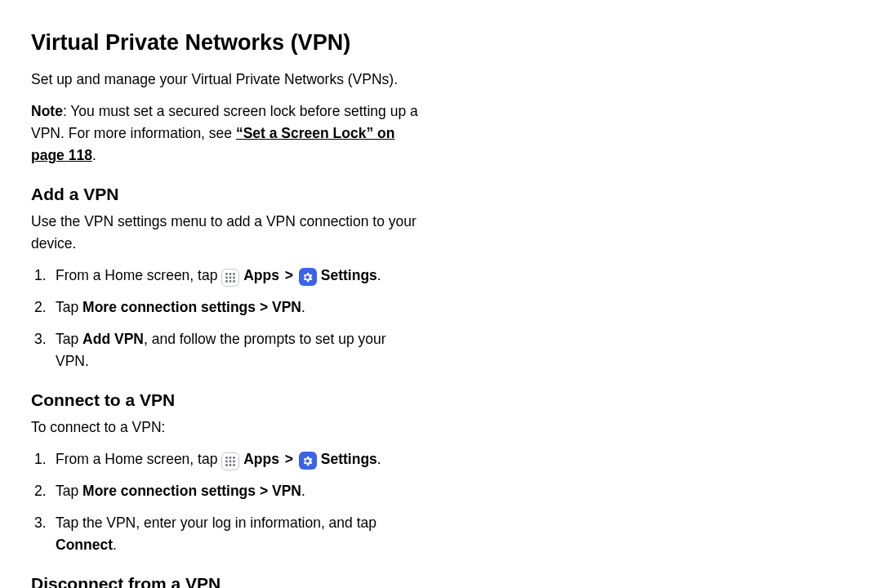  What do you see at coordinates (84, 545) in the screenshot?
I see `connect-label: Connect` at bounding box center [84, 545].